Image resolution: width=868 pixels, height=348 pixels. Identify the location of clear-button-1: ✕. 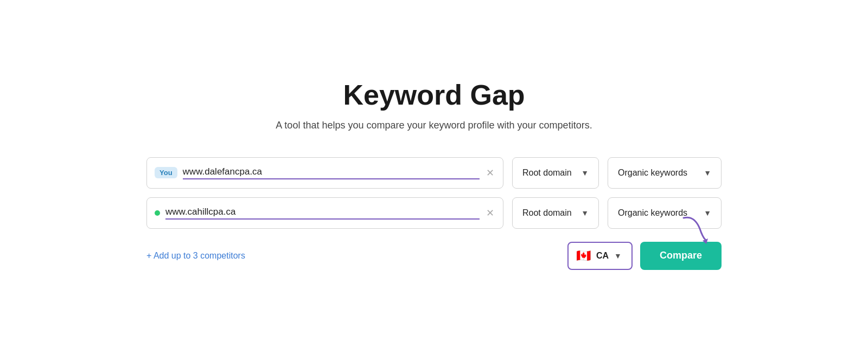
(490, 173).